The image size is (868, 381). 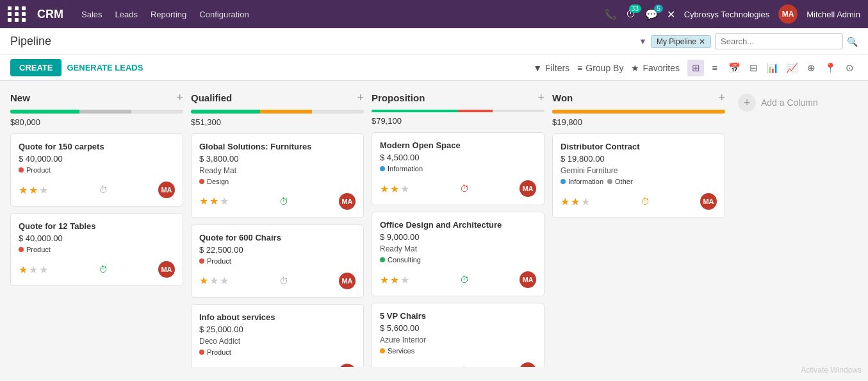 What do you see at coordinates (702, 42) in the screenshot?
I see `filter-tag-close: ✕` at bounding box center [702, 42].